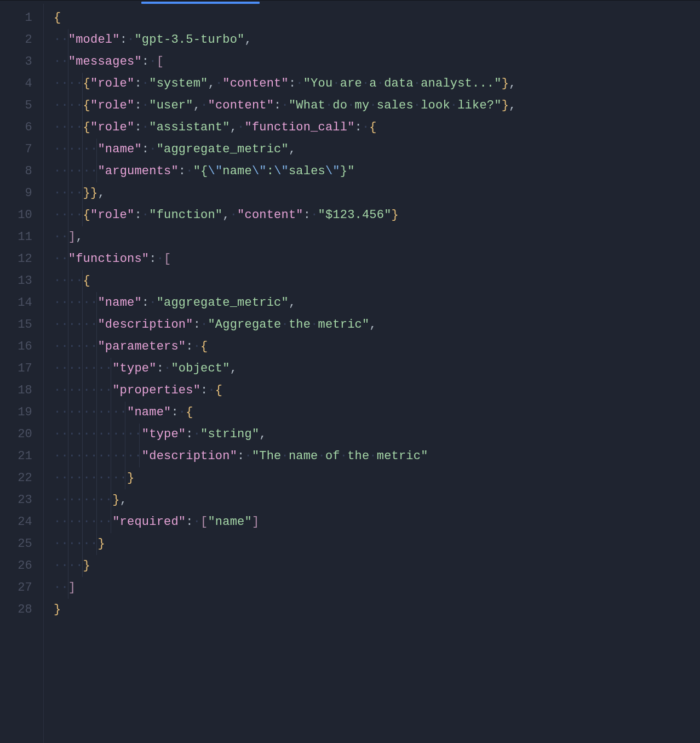  I want to click on code-line: ····{, so click(377, 281).